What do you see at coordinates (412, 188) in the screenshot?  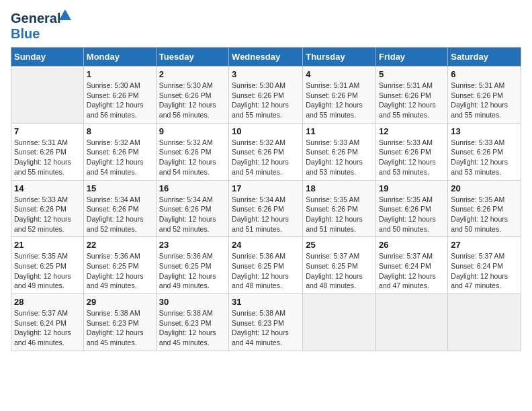 I see `day-number: 19` at bounding box center [412, 188].